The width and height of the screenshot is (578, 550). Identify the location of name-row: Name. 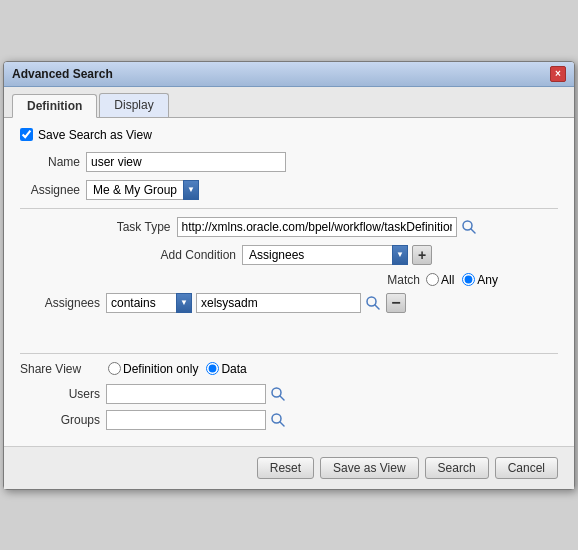
(289, 162).